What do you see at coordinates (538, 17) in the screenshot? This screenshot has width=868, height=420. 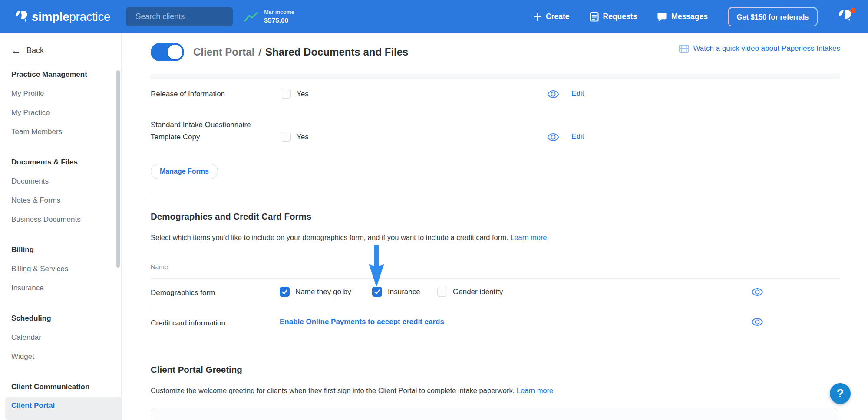 I see `plus-icon` at bounding box center [538, 17].